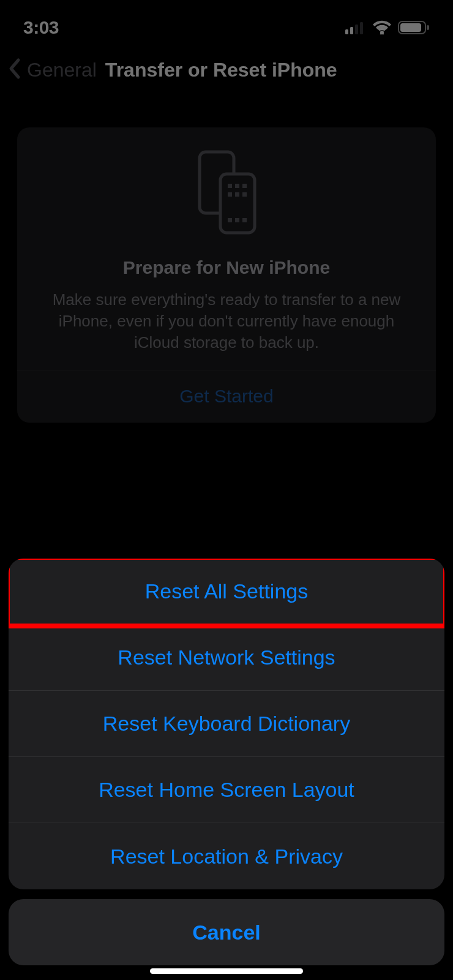  What do you see at coordinates (226, 397) in the screenshot?
I see `get-started-button: Get Started` at bounding box center [226, 397].